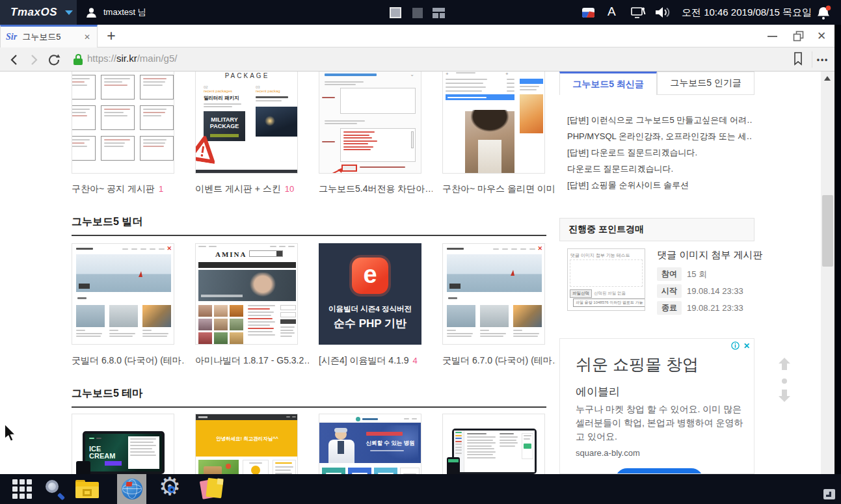 This screenshot has height=504, width=841. What do you see at coordinates (247, 294) in the screenshot?
I see `card-thumbnail-amina: AMINA` at bounding box center [247, 294].